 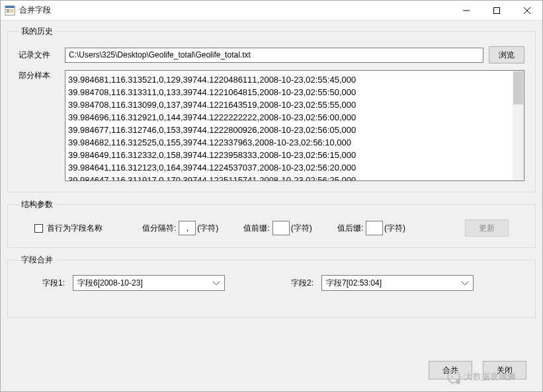 I want to click on watermark-text: 大数据攻城狮, so click(x=490, y=377).